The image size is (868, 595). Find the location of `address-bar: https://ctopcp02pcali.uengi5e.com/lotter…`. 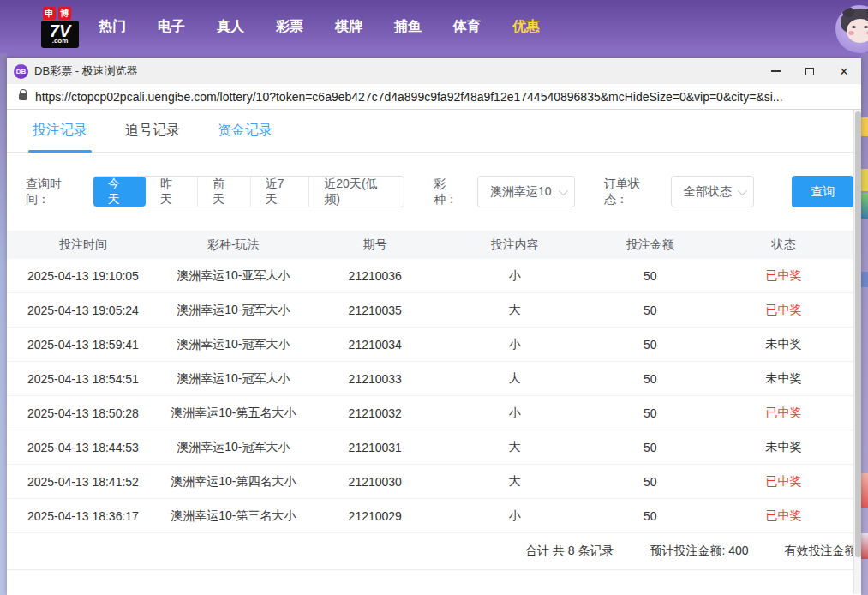

address-bar: https://ctopcp02pcali.uengi5e.com/lotter… is located at coordinates (434, 97).